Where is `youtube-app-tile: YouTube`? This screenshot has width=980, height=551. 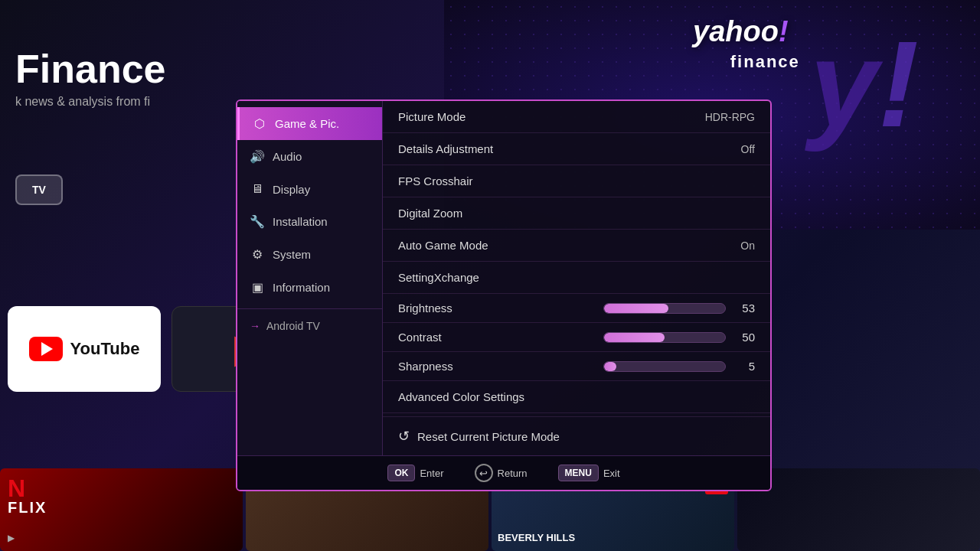 youtube-app-tile: YouTube is located at coordinates (84, 349).